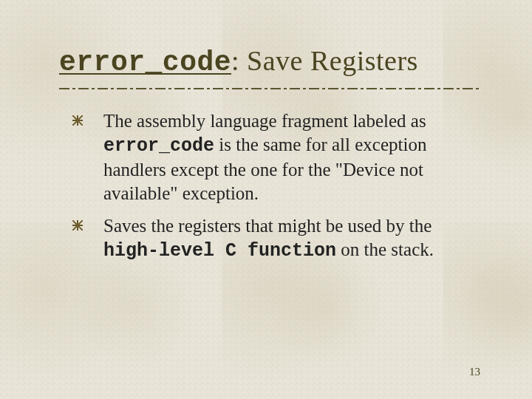  Describe the element at coordinates (267, 226) in the screenshot. I see `bullet-text-pre: Saves the registers that might be used b…` at that location.